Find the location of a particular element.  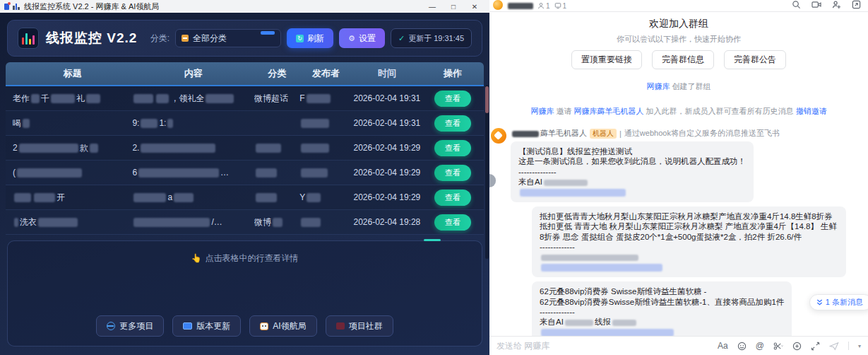

window-title: 线报监控系统 V2.2 - 网赚库 & AI领航局 is located at coordinates (92, 7).